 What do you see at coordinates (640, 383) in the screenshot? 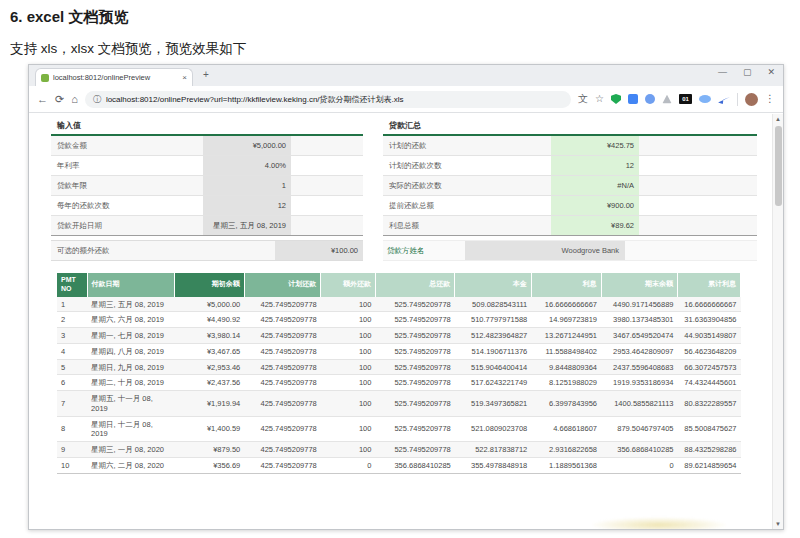
I see `cell: 1919.9353186934` at bounding box center [640, 383].